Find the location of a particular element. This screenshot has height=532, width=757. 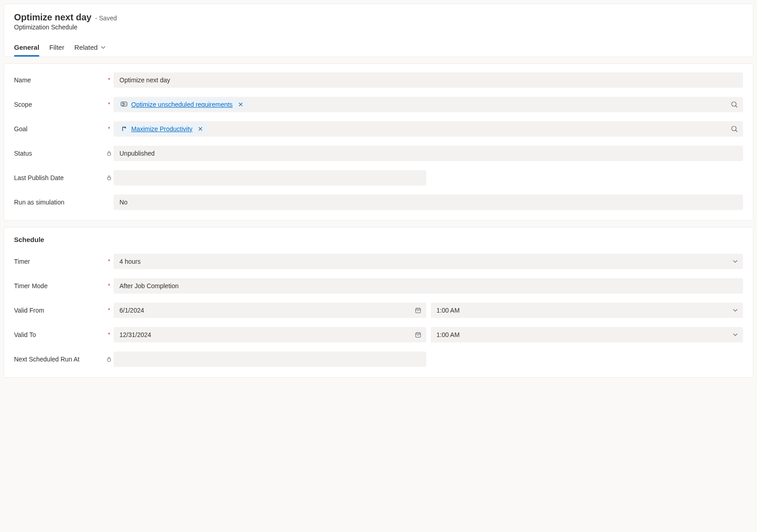

entity-name: Optimization Schedule is located at coordinates (378, 27).